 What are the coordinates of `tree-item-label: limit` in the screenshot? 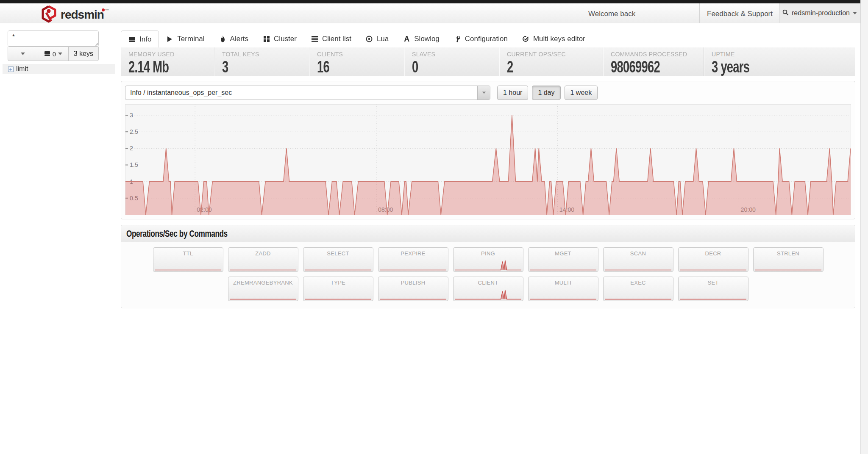 It's located at (22, 69).